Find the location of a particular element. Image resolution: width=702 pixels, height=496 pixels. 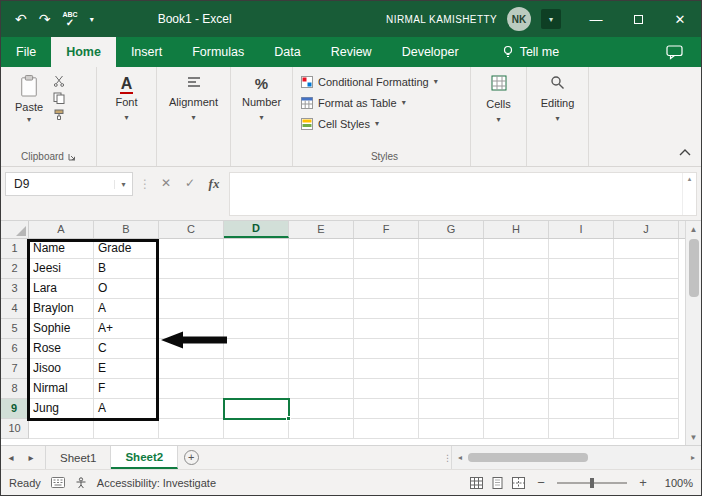

row-header-2: 2 is located at coordinates (15, 269).